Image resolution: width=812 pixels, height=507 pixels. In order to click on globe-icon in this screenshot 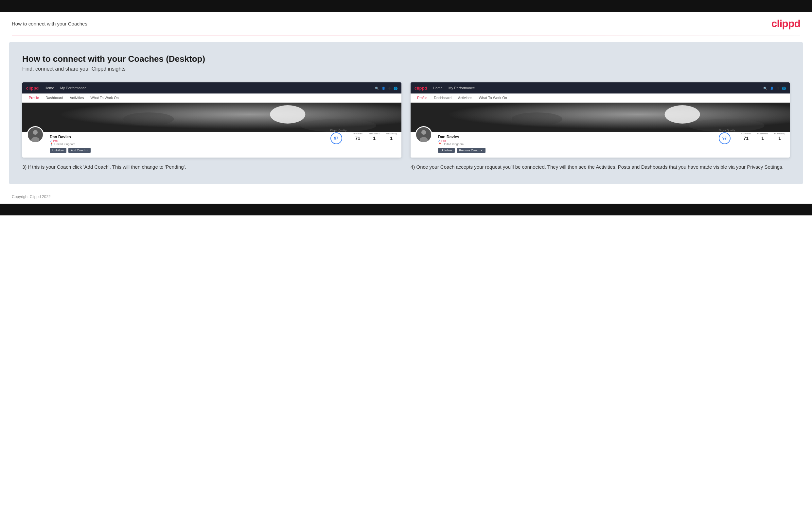, I will do `click(396, 88)`.